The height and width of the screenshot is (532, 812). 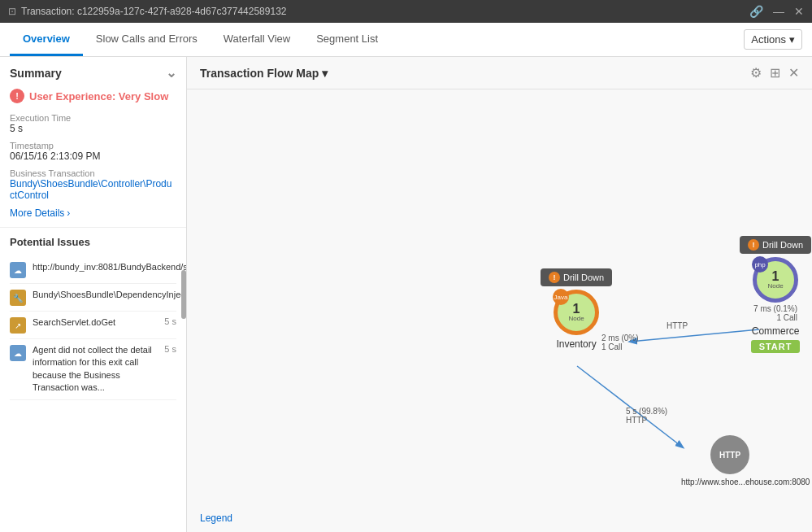 What do you see at coordinates (171, 73) in the screenshot?
I see `summary-collapse-icon: ⌄` at bounding box center [171, 73].